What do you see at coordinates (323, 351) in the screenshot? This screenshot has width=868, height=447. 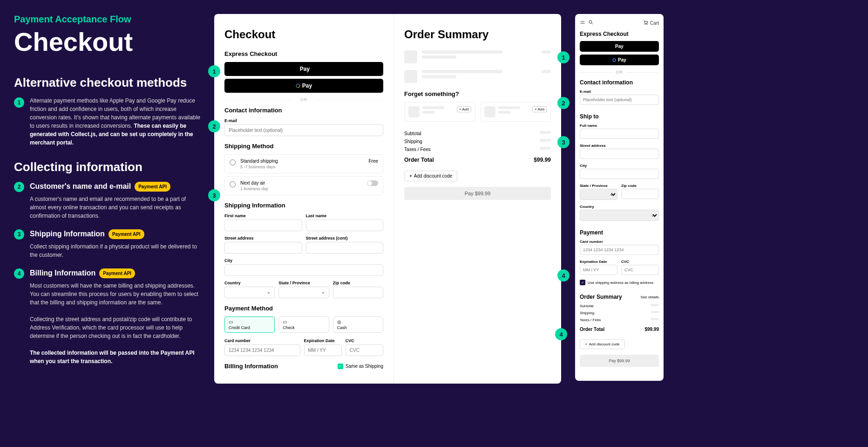 I see `card-exp-field` at bounding box center [323, 351].